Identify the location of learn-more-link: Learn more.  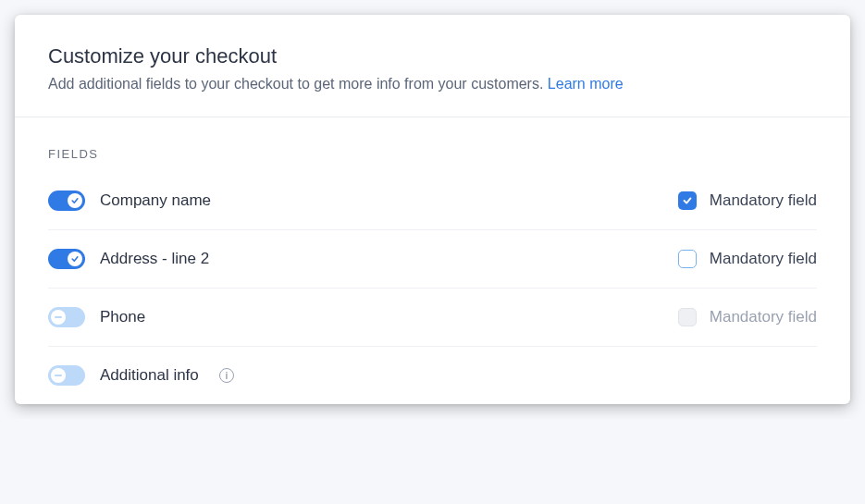
(586, 83).